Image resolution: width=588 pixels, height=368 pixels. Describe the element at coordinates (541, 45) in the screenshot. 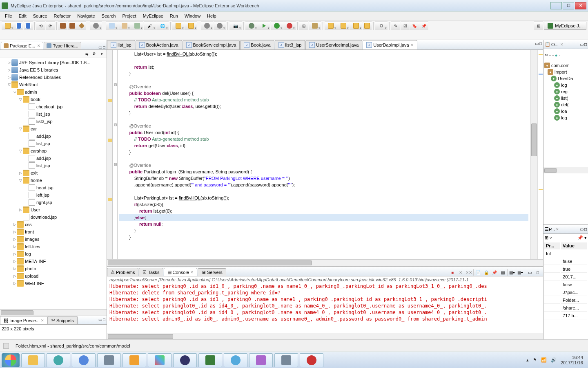

I see `maximize-editor-icon: □` at that location.